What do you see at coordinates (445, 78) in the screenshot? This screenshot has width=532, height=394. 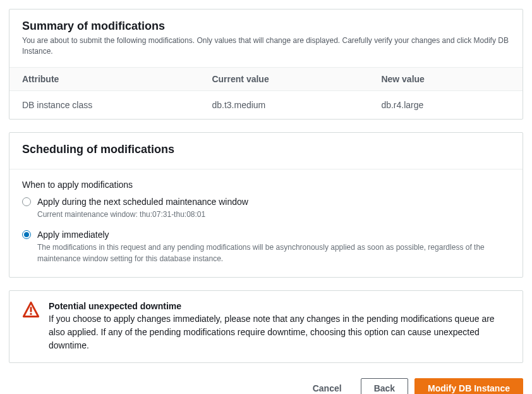 I see `col-new-value: New value` at bounding box center [445, 78].